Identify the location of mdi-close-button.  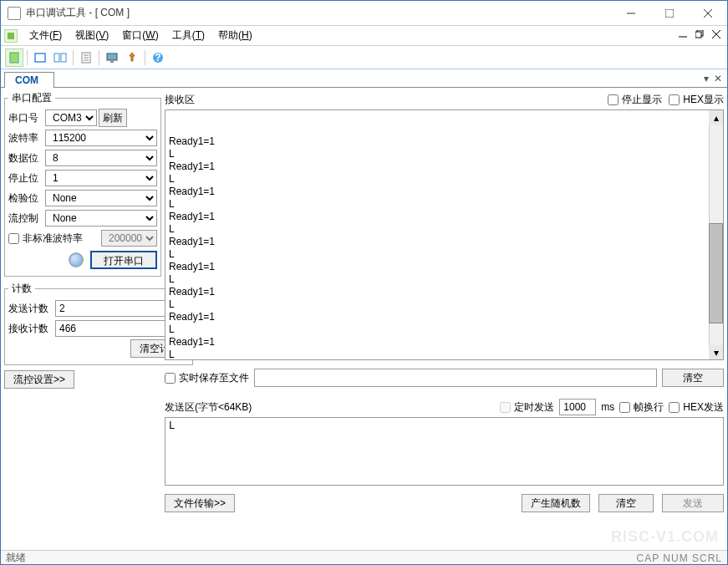
(716, 34).